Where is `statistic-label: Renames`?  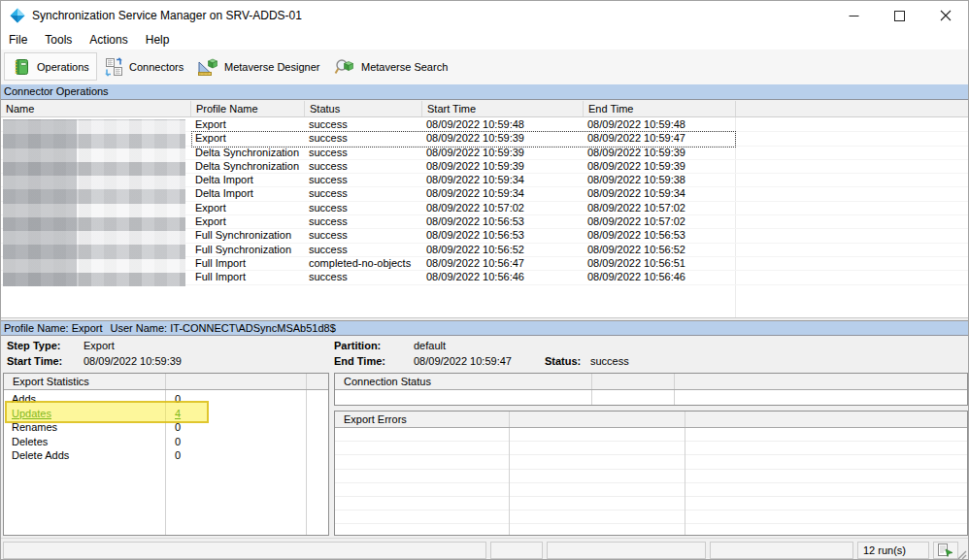
statistic-label: Renames is located at coordinates (35, 427).